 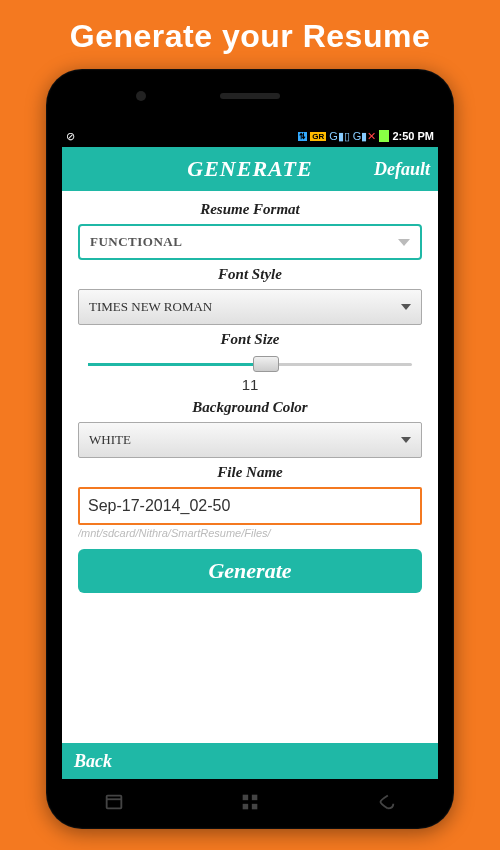 What do you see at coordinates (250, 274) in the screenshot?
I see `font-style-label: Font Style` at bounding box center [250, 274].